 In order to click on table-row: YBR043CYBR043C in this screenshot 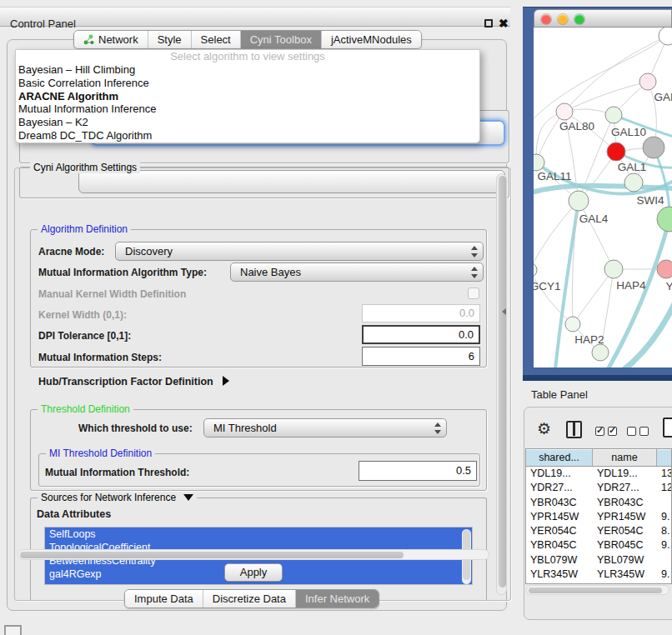, I will do `click(599, 503)`.